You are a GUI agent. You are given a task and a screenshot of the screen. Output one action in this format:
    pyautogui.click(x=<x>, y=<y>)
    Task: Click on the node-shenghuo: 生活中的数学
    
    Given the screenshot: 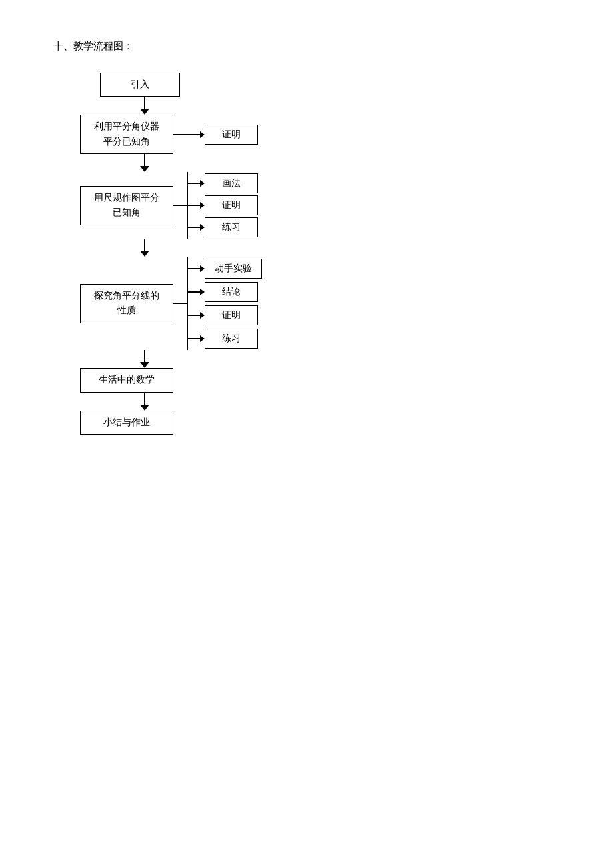 What is the action you would take?
    pyautogui.click(x=127, y=380)
    